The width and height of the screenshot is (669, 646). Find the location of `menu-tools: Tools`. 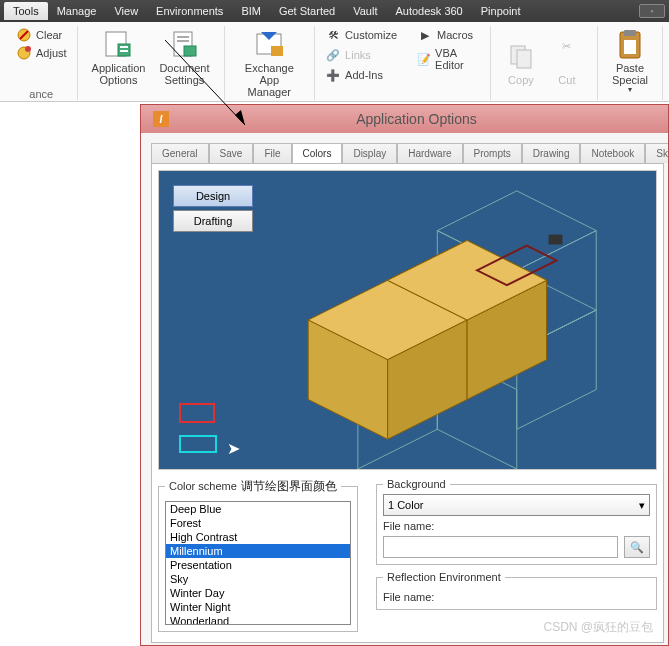

menu-tools: Tools is located at coordinates (26, 11).